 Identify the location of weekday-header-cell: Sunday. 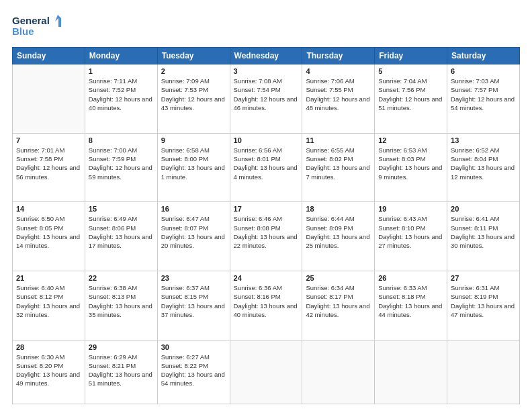
(49, 56).